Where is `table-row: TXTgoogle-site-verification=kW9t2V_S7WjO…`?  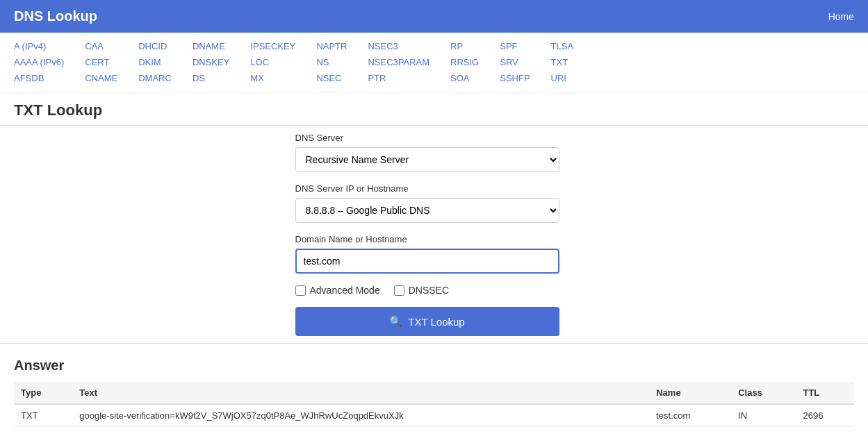
table-row: TXTgoogle-site-verification=kW9t2V_S7WjO… is located at coordinates (434, 415).